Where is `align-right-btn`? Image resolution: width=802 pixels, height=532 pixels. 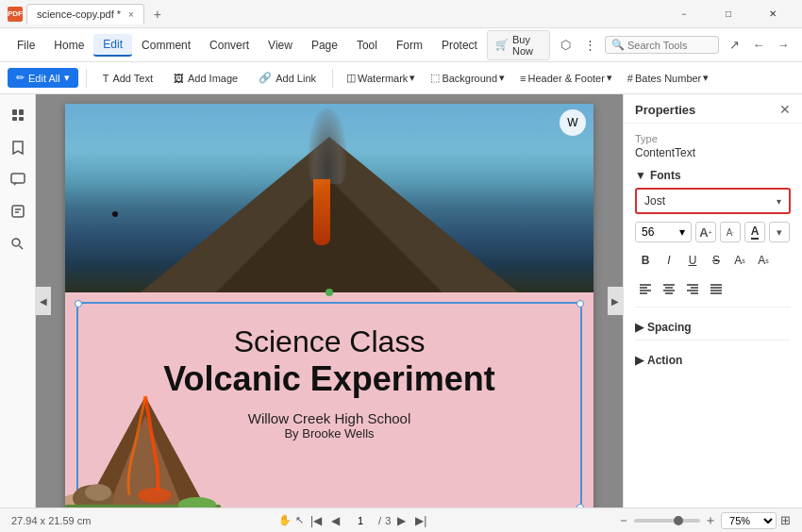
align-right-btn is located at coordinates (693, 289).